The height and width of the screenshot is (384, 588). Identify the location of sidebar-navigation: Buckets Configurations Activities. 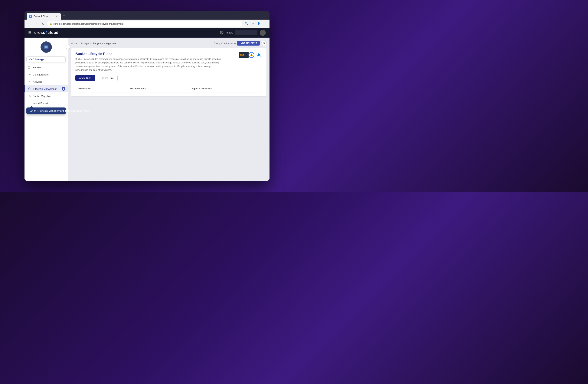
(46, 85).